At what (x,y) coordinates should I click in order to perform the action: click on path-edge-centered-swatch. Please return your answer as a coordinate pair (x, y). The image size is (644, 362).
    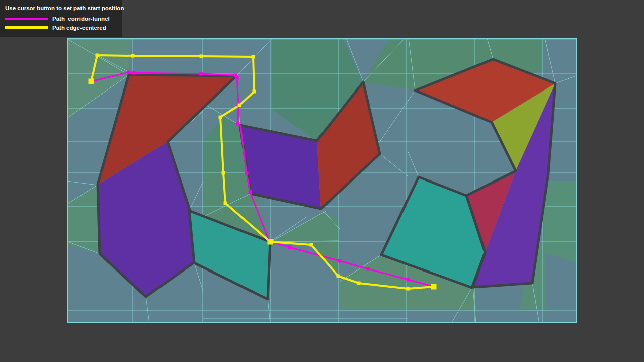
    Looking at the image, I should click on (26, 28).